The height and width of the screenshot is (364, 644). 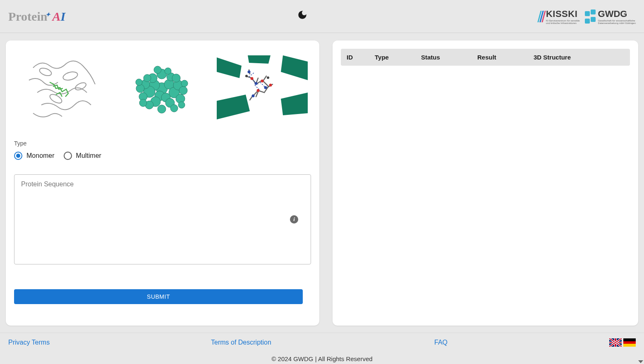 I want to click on radio-multimer-label: Multimer, so click(x=89, y=156).